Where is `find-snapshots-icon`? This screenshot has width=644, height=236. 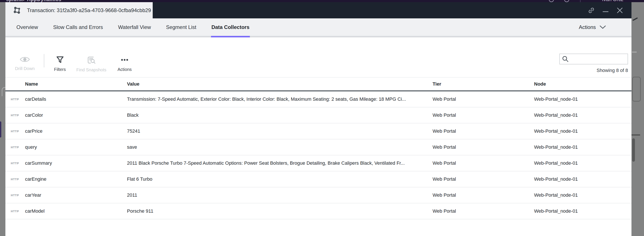
find-snapshots-icon is located at coordinates (92, 60).